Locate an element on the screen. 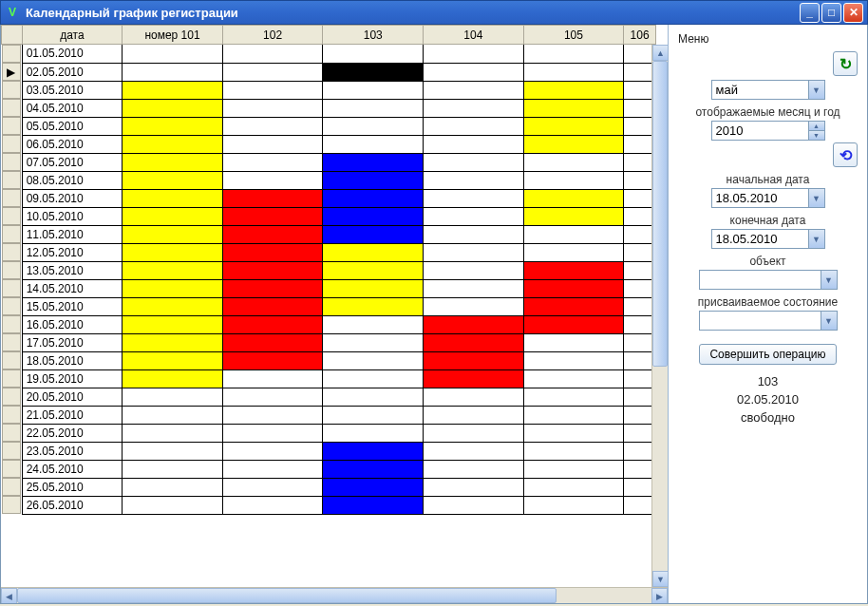 The height and width of the screenshot is (606, 868). date-cell: 06.05.2010 is located at coordinates (72, 144).